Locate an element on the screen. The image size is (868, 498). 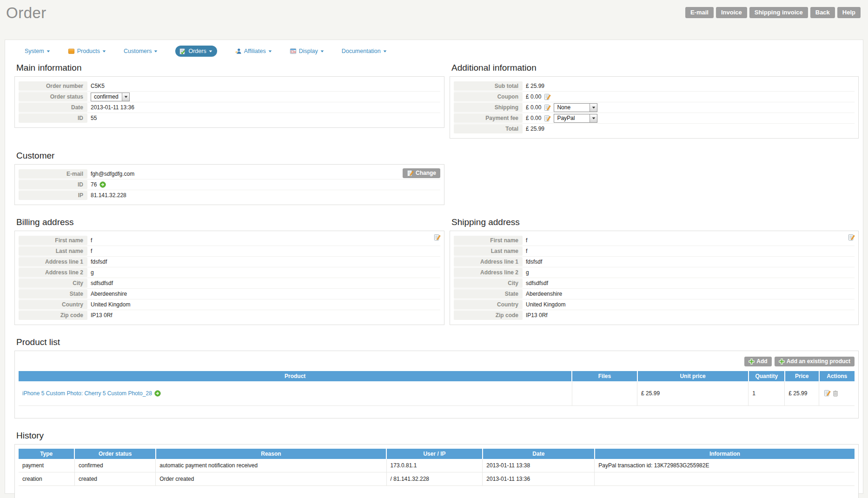
add-plus-icon is located at coordinates (782, 362).